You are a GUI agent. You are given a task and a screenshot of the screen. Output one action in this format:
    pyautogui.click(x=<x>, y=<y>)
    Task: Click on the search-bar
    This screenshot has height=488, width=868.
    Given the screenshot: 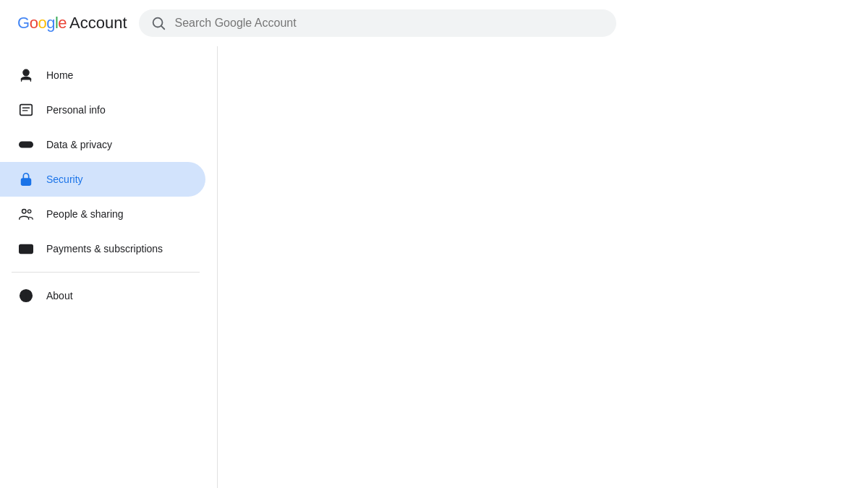 What is the action you would take?
    pyautogui.click(x=378, y=23)
    